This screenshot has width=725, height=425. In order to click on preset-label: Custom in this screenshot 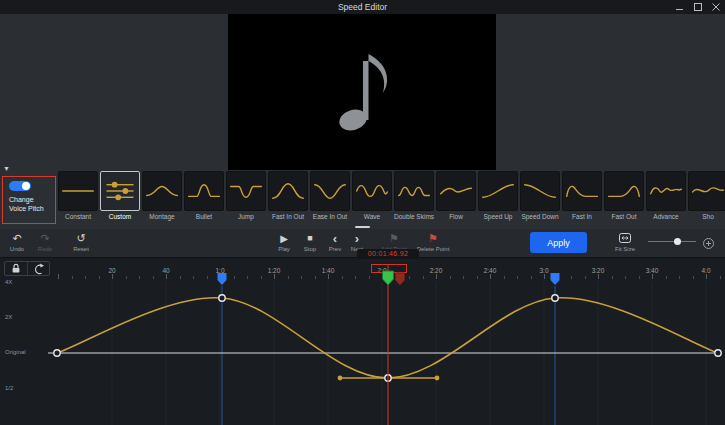, I will do `click(120, 216)`.